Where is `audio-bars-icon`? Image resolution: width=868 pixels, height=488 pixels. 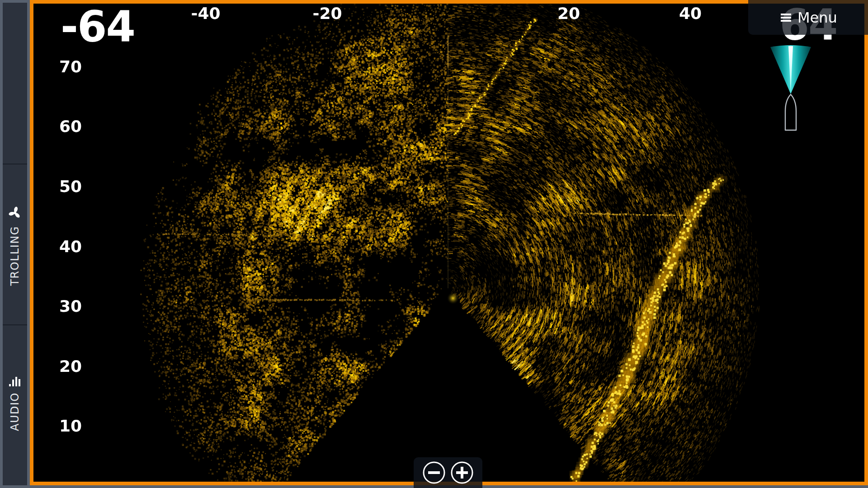
audio-bars-icon is located at coordinates (15, 381).